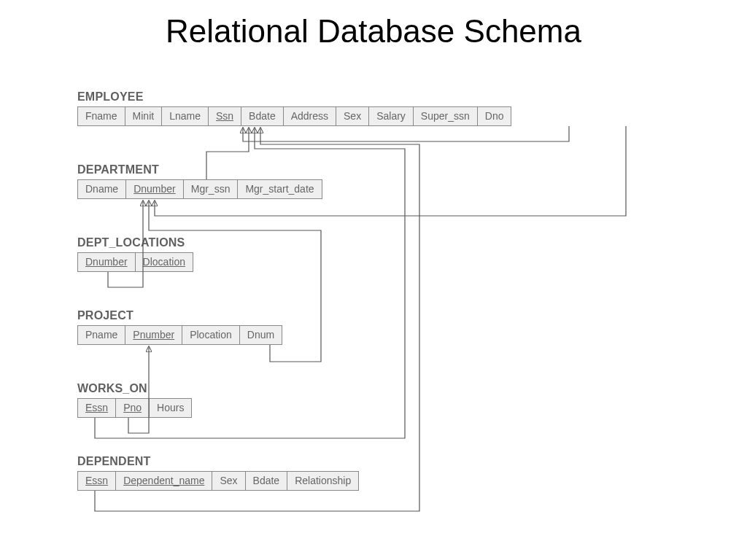  Describe the element at coordinates (105, 316) in the screenshot. I see `table-label-project: PROJECT` at that location.